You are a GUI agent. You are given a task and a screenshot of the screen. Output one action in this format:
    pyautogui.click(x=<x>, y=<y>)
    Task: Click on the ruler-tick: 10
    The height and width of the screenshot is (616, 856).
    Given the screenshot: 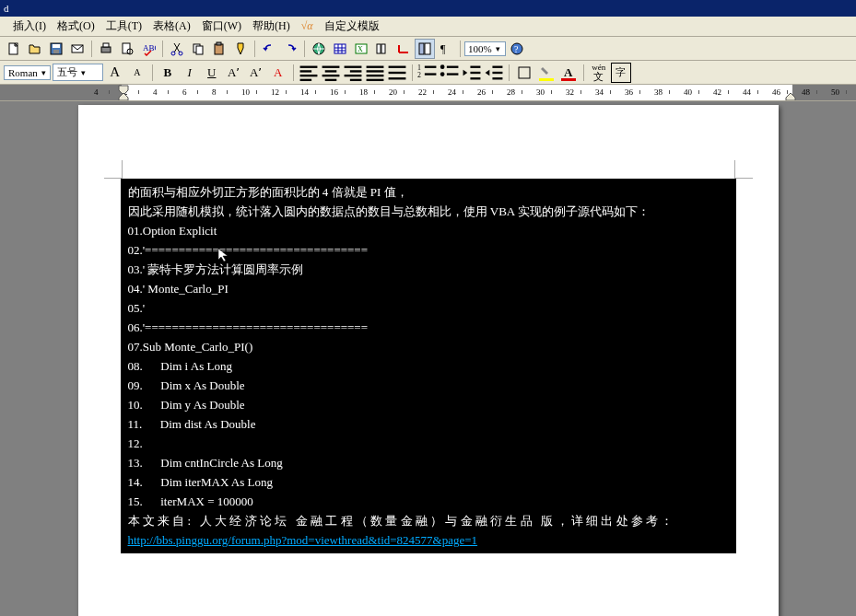 What is the action you would take?
    pyautogui.click(x=245, y=92)
    